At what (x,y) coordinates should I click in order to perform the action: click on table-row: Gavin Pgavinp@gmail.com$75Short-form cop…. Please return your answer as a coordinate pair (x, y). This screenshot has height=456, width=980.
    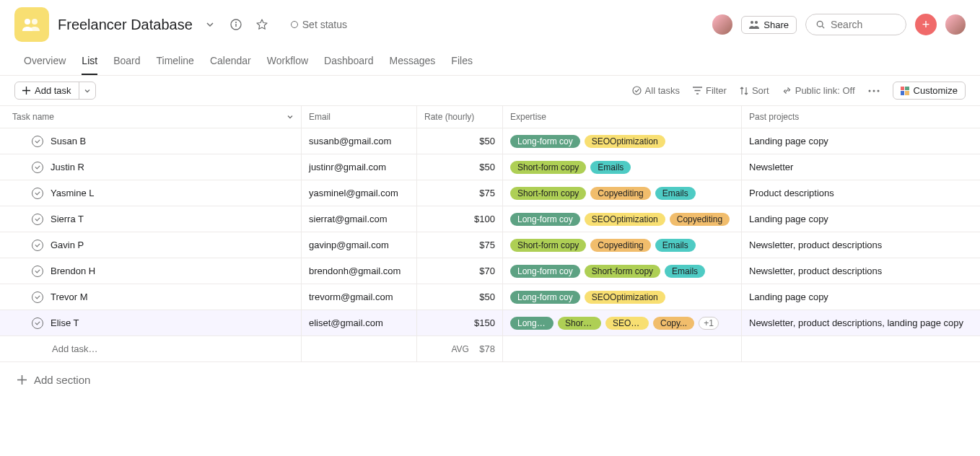
    Looking at the image, I should click on (490, 245).